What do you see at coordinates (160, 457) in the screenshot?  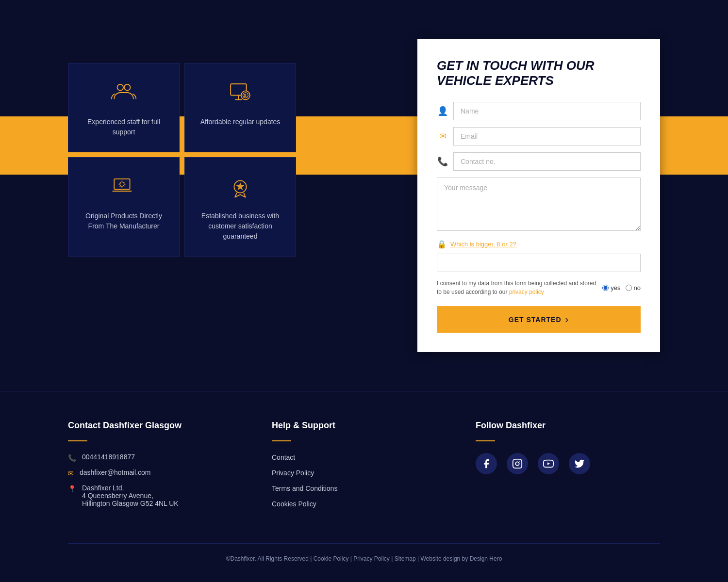 I see `footer-phone-item: 📞 00441418918877` at bounding box center [160, 457].